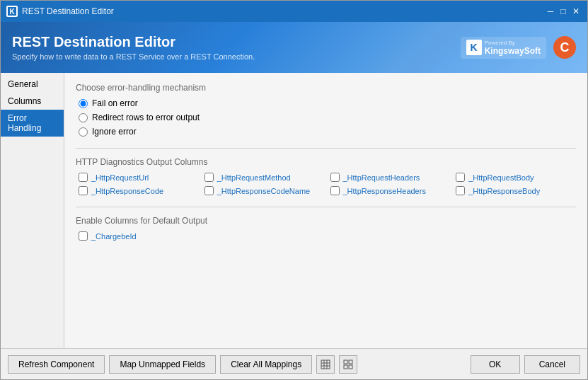 This screenshot has width=588, height=380. Describe the element at coordinates (327, 117) in the screenshot. I see `radio-redirect-rows: Redirect rows to error output` at that location.